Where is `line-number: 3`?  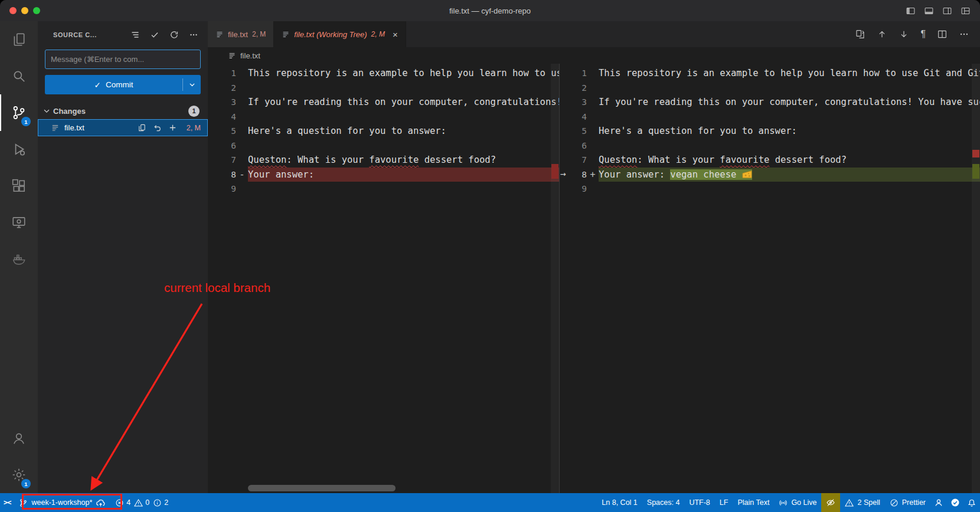 line-number: 3 is located at coordinates (579, 103).